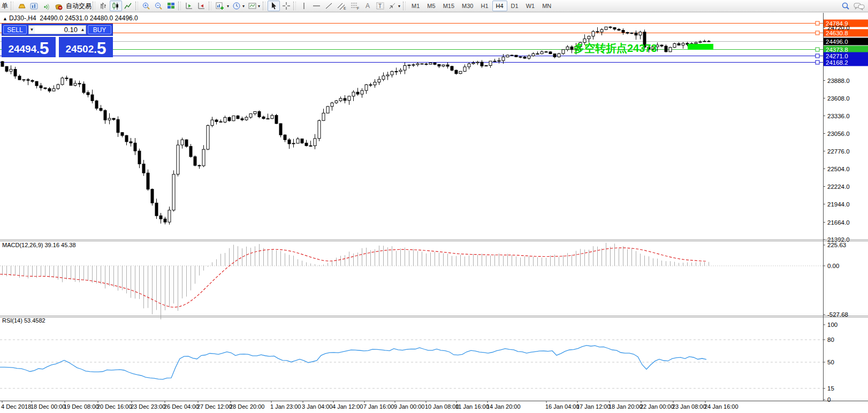  Describe the element at coordinates (434, 407) in the screenshot. I see `time-axis` at that location.